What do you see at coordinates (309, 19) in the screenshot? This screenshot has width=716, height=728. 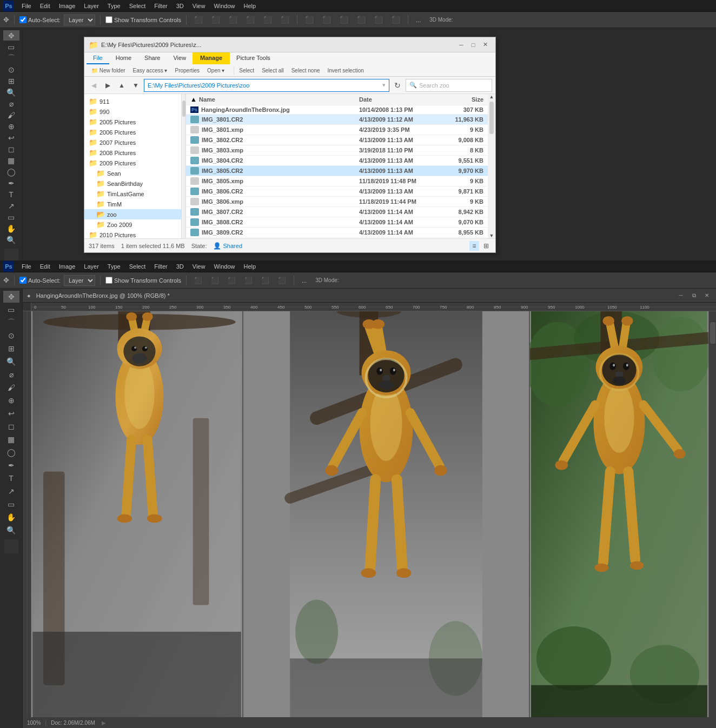 I see `distribute-left-btn: ⬛` at bounding box center [309, 19].